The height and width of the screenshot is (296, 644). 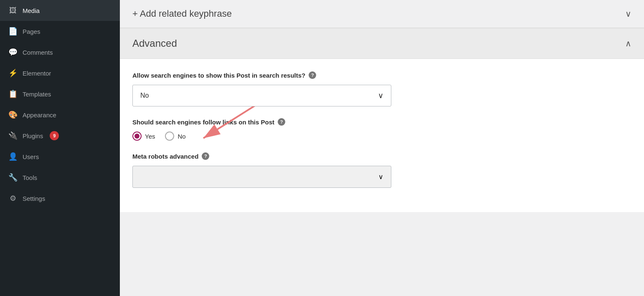 What do you see at coordinates (37, 94) in the screenshot?
I see `sidebar-label-templates: Templates` at bounding box center [37, 94].